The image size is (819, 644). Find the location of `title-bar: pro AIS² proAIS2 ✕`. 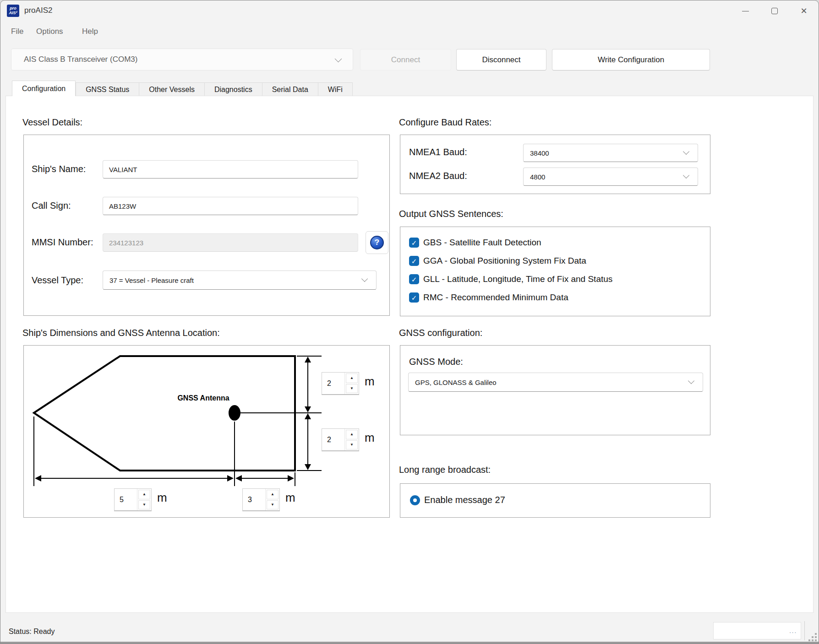

title-bar: pro AIS² proAIS2 ✕ is located at coordinates (410, 11).